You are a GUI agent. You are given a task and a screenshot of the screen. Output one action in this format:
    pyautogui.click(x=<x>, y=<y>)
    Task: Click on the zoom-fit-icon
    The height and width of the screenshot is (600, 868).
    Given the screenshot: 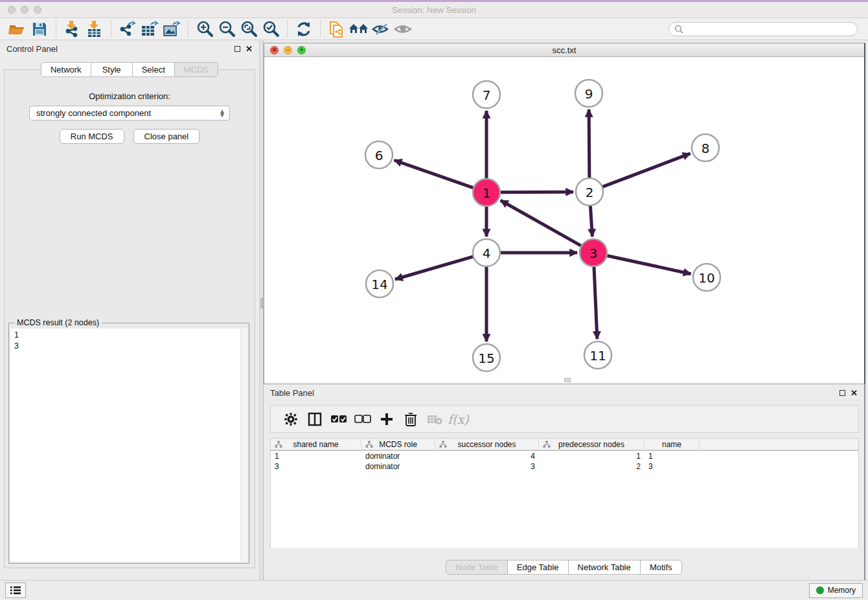 What is the action you would take?
    pyautogui.click(x=249, y=29)
    